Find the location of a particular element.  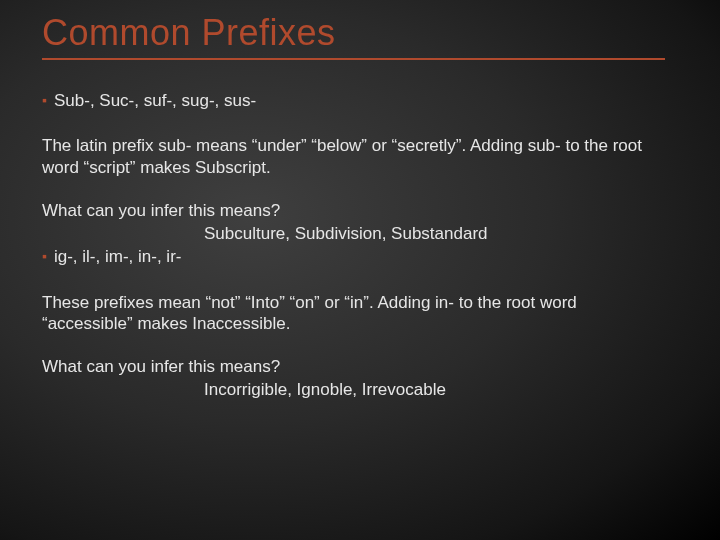

bullet-item-1: ▪ Sub-, Suc-, suf-, sug-, sus- is located at coordinates (354, 100).